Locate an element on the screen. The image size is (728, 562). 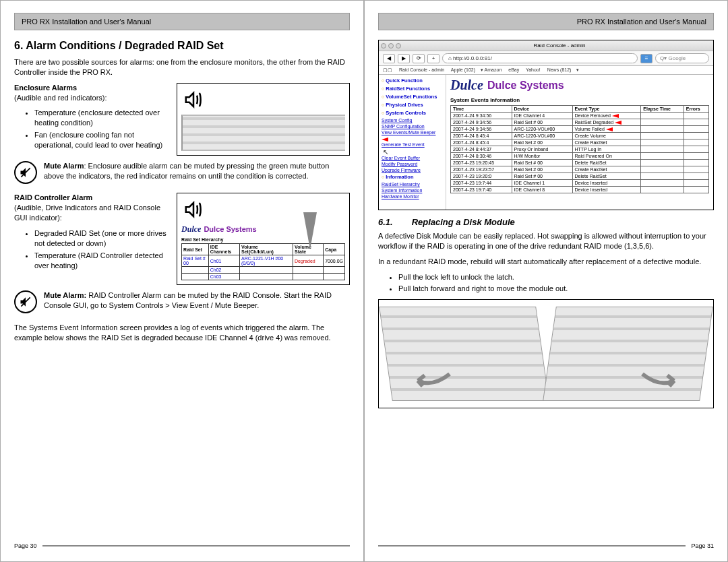
sidebar-group: RaidSet Functions is located at coordinates (413, 89).